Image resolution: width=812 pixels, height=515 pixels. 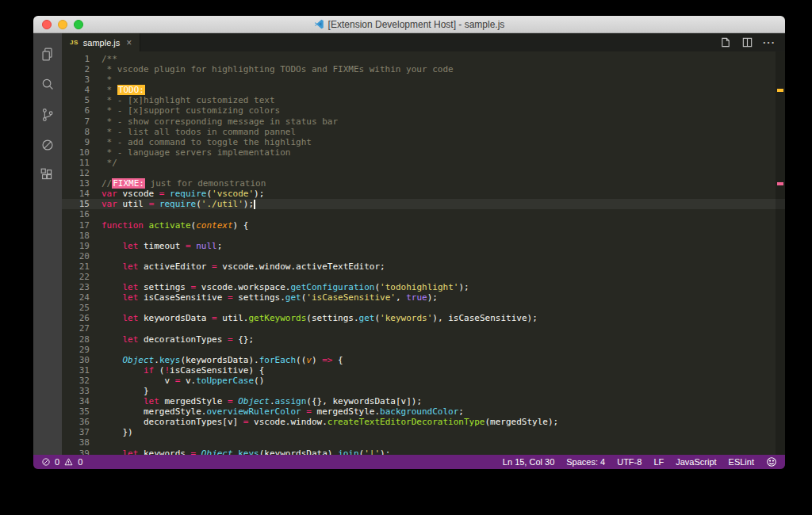 I want to click on code-line: 34 let mergedStyle = Object.assign({}, k…, so click(x=423, y=401).